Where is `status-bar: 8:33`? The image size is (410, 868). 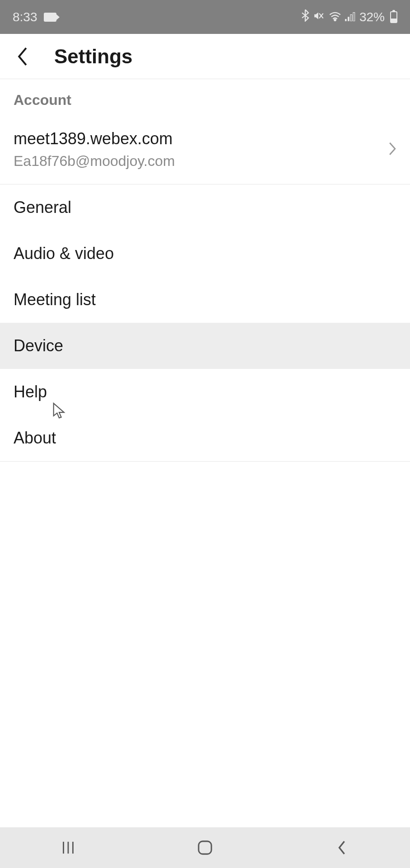
status-bar: 8:33 is located at coordinates (205, 17).